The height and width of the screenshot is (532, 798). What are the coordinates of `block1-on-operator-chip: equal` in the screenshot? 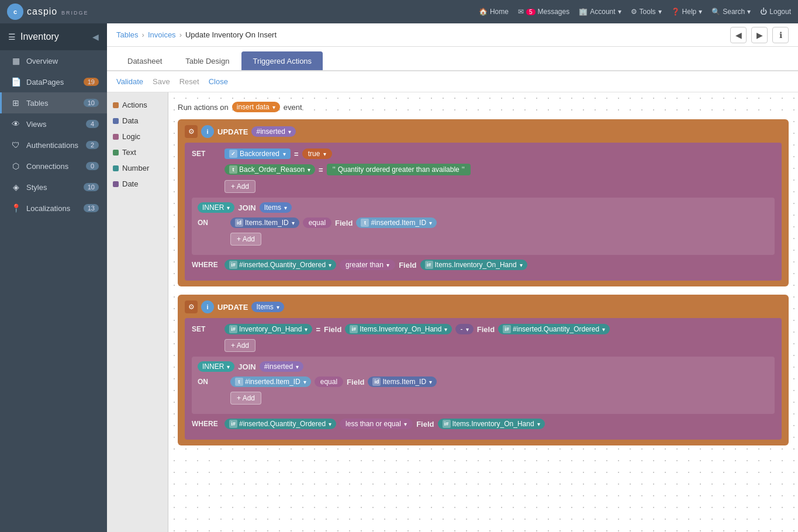 It's located at (317, 223).